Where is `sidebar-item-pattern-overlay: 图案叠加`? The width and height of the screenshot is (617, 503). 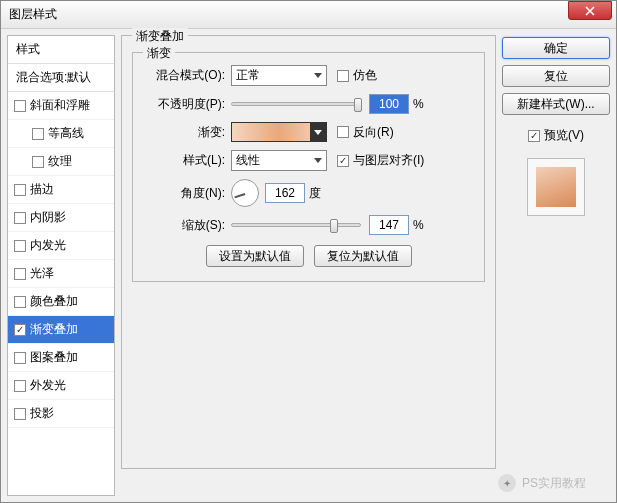
sidebar-item-pattern-overlay: 图案叠加 is located at coordinates (61, 358).